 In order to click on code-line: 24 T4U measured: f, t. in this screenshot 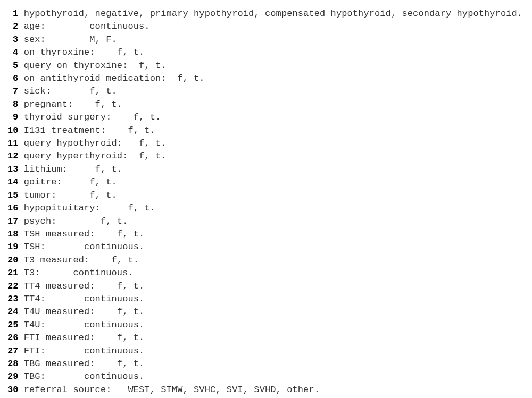, I will do `click(270, 312)`.